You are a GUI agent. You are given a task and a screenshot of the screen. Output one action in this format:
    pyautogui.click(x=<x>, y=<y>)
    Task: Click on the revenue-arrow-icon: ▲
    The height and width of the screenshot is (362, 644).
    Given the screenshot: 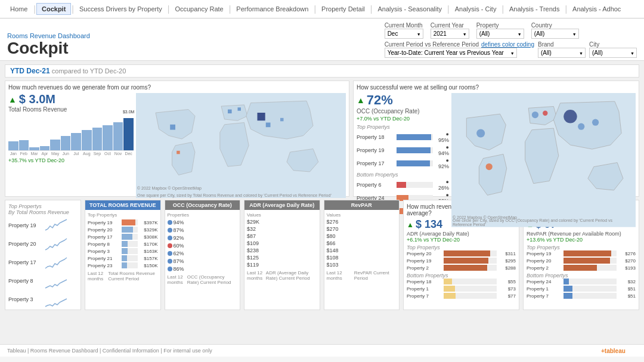 What is the action you would take?
    pyautogui.click(x=13, y=100)
    